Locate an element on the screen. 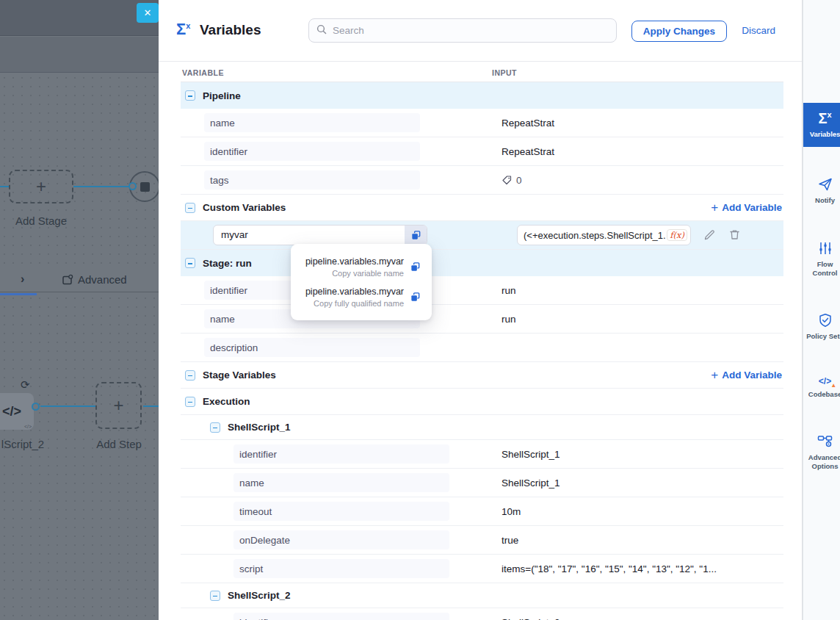 The image size is (840, 620). sidebar-item-variables: Σx Variables is located at coordinates (822, 125).